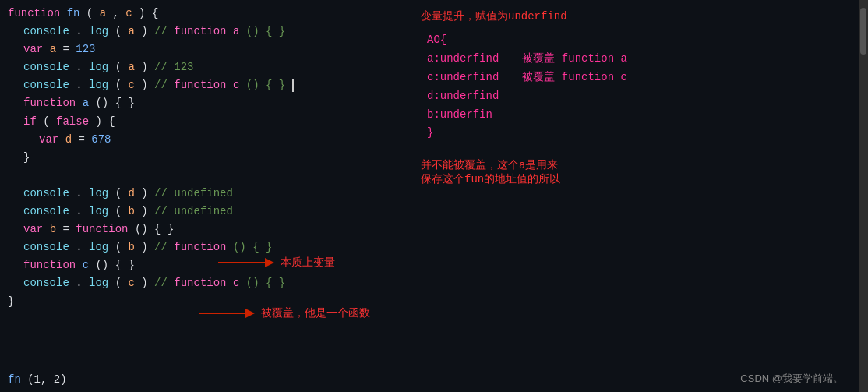  Describe the element at coordinates (222, 313) in the screenshot. I see `arrow-2-line` at that location.